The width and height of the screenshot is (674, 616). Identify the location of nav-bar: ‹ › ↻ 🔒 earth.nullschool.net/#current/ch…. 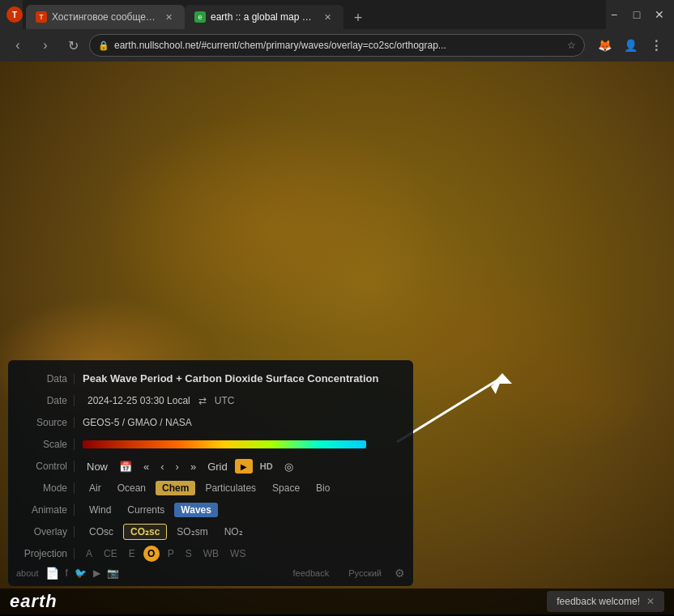
(337, 45).